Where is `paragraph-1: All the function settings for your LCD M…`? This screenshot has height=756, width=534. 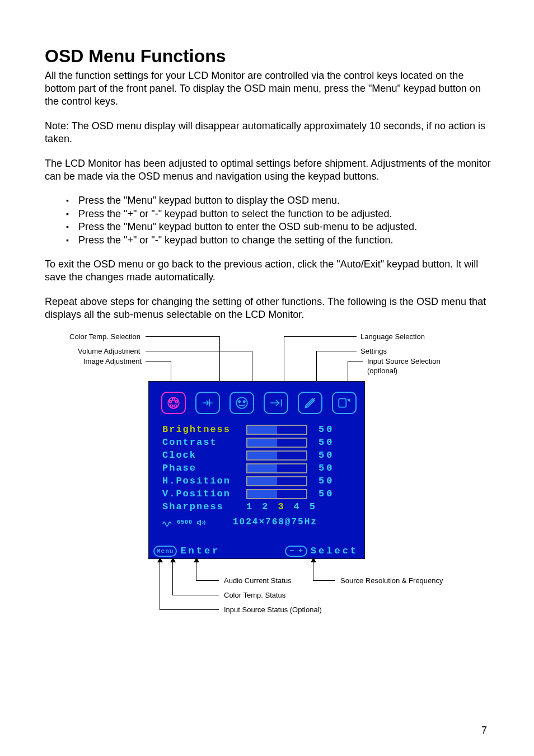 paragraph-1: All the function settings for your LCD M… is located at coordinates (270, 89).